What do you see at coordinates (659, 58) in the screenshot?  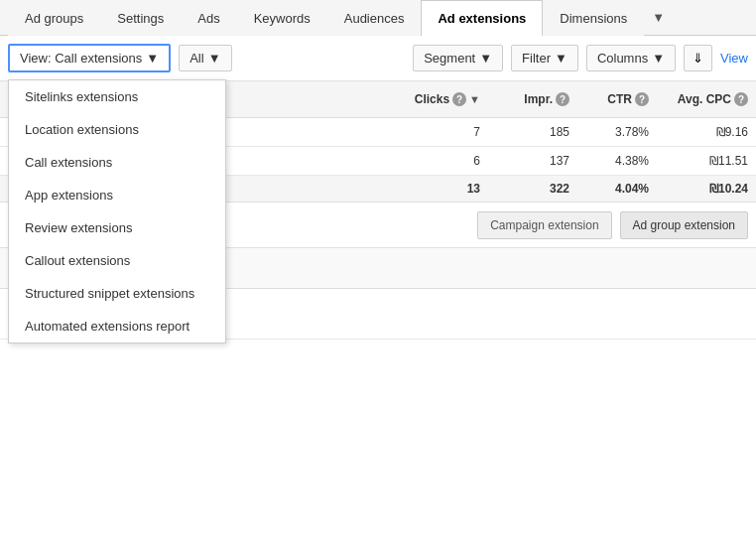 I see `columns-arrow: ▼` at bounding box center [659, 58].